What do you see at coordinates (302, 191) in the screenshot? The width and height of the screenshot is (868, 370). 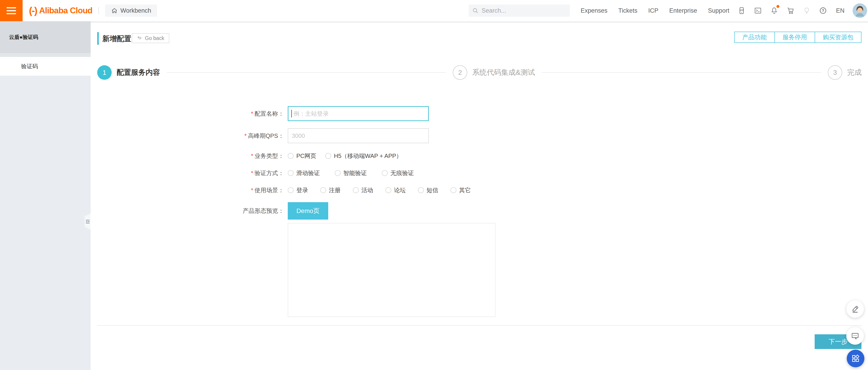 I see `radio-label: 登录` at bounding box center [302, 191].